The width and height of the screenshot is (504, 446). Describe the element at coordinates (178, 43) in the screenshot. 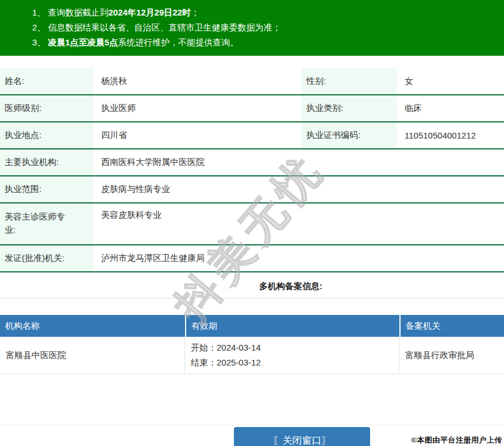

I see `notice-text: 系统进行维护，不能提供查询。` at that location.